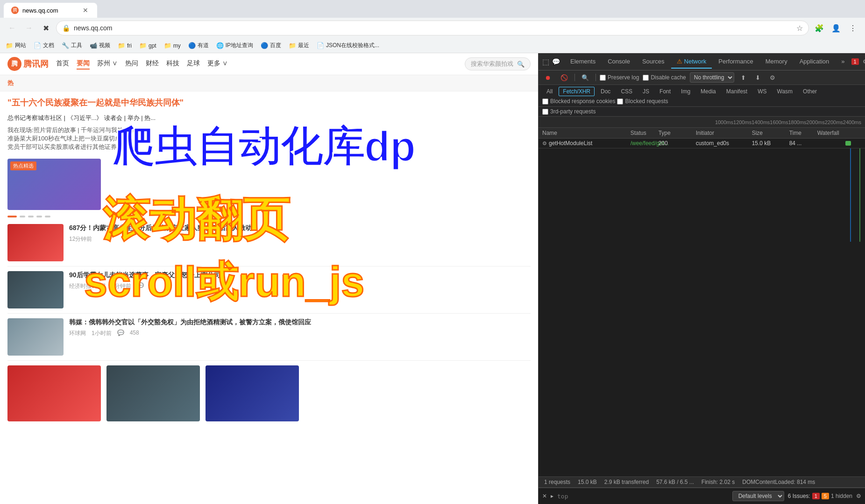  Describe the element at coordinates (708, 91) in the screenshot. I see `filter-media: Media` at that location.